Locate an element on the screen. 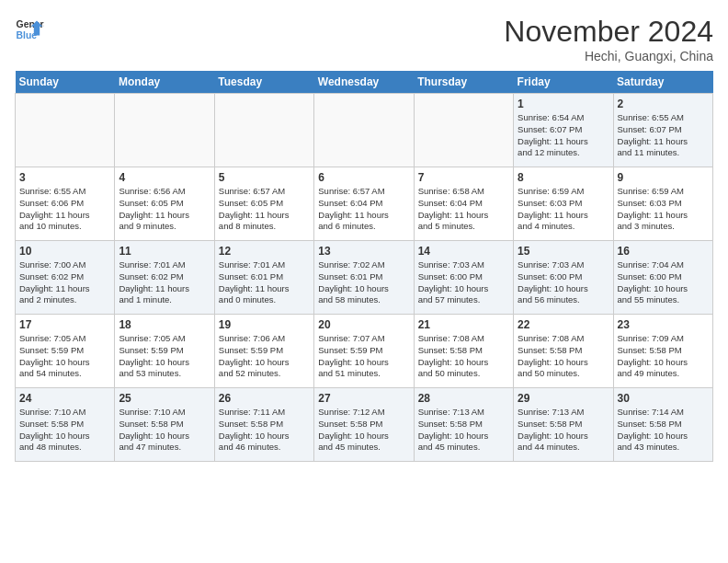  calendar-cell: 27Sunrise: 7:12 AM Sunset: 5:58 PM Dayli… is located at coordinates (364, 425).